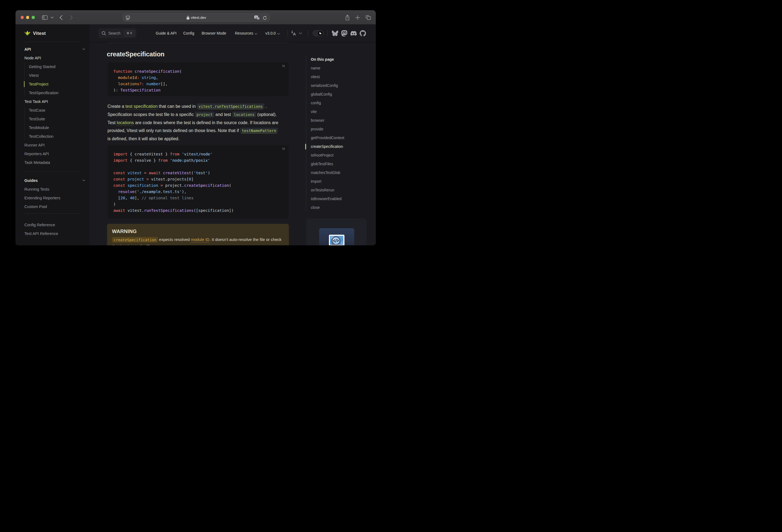  Describe the element at coordinates (138, 77) in the screenshot. I see `text-run: :` at that location.